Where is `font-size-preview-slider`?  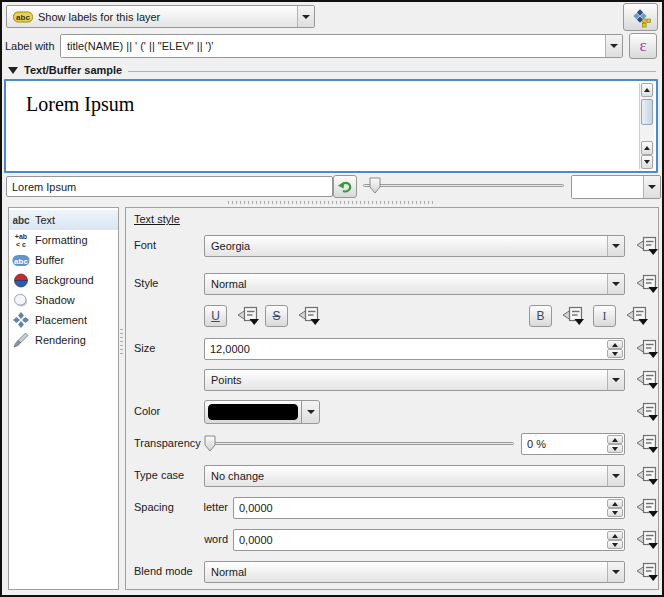
font-size-preview-slider is located at coordinates (464, 186).